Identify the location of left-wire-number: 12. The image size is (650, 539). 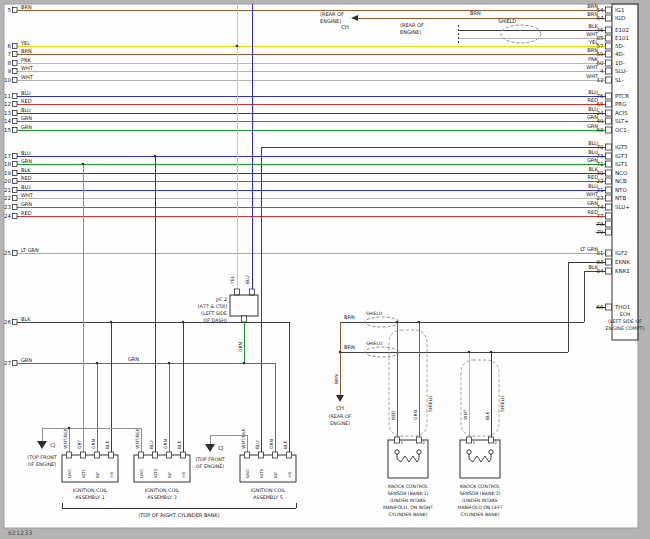
(8, 104).